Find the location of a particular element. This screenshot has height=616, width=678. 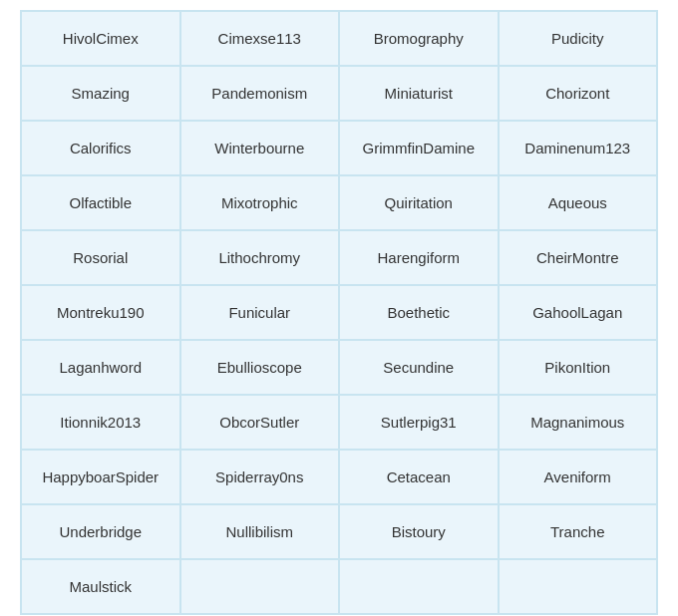

grid-item: Bromography is located at coordinates (419, 38).